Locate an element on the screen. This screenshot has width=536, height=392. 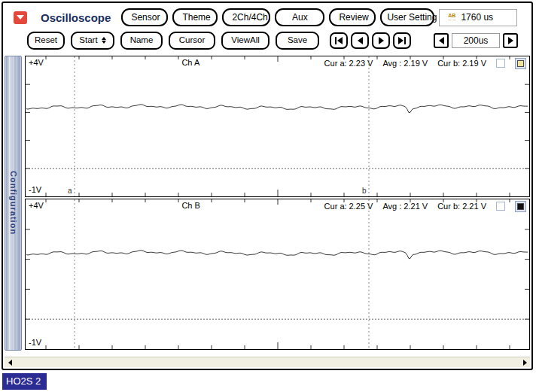
app-title: Oscilloscope is located at coordinates (75, 18).